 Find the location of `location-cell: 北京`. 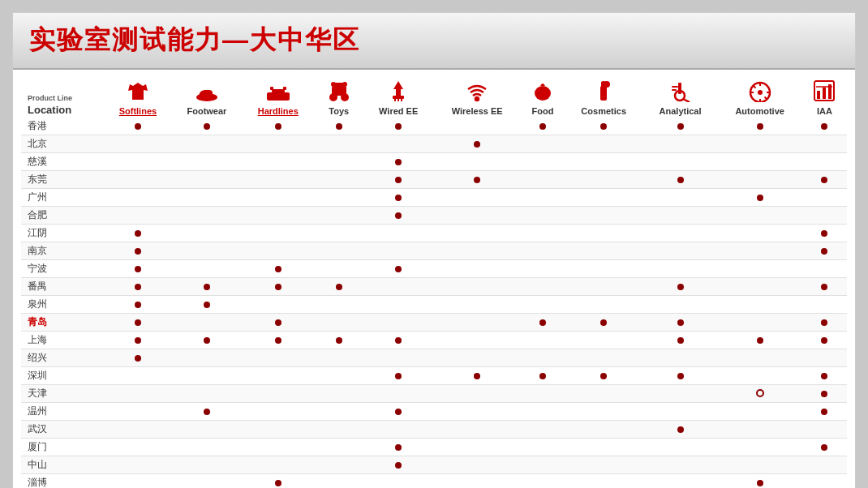

location-cell: 北京 is located at coordinates (62, 144).